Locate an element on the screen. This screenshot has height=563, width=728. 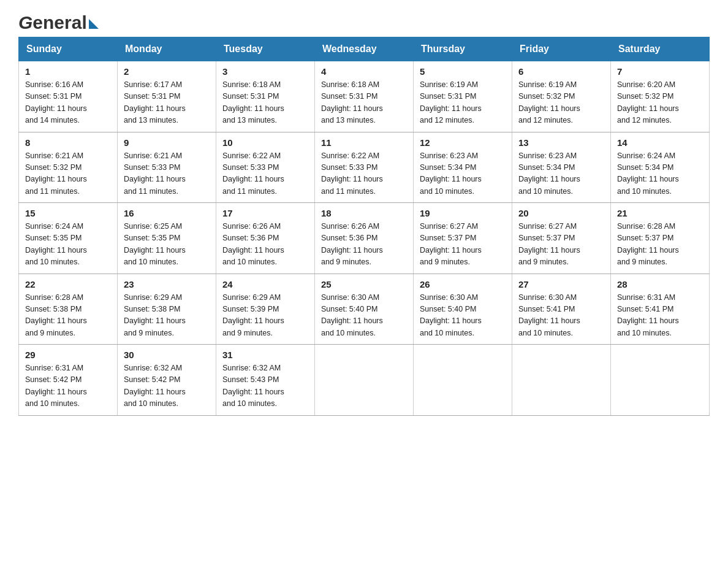
calendar-cell: 26 Sunrise: 6:30 AMSunset: 5:40 PMDaylig… is located at coordinates (463, 309).